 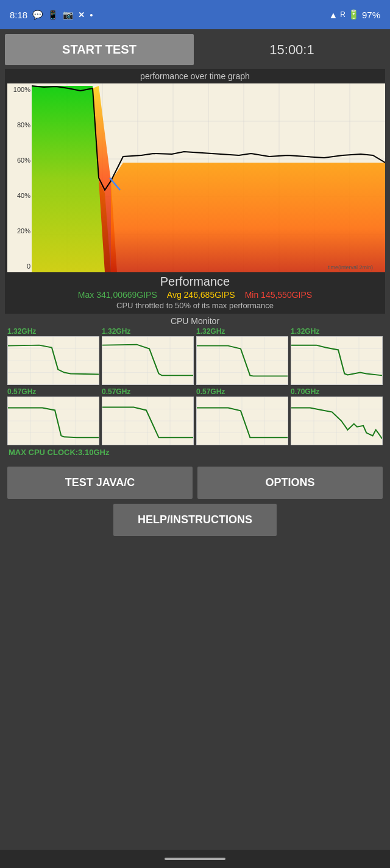 What do you see at coordinates (54, 417) in the screenshot?
I see `cpu-core-5: 0.57GHz` at bounding box center [54, 417].